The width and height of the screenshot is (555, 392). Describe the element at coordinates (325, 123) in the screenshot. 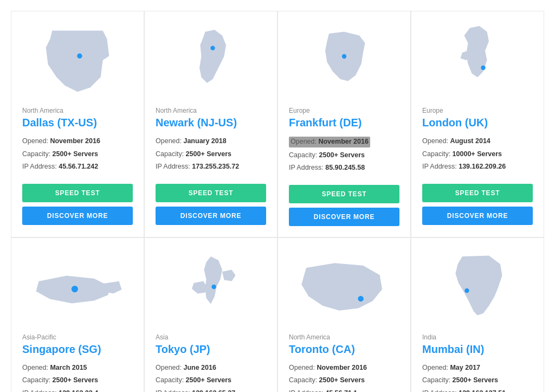

I see `city-name: Frankfurt (DE)` at that location.